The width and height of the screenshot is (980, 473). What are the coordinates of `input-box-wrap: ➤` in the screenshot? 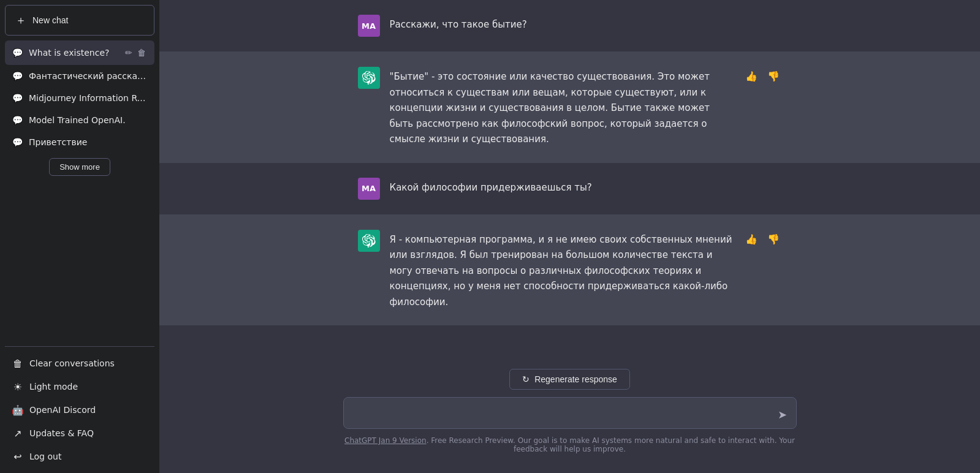 It's located at (570, 414).